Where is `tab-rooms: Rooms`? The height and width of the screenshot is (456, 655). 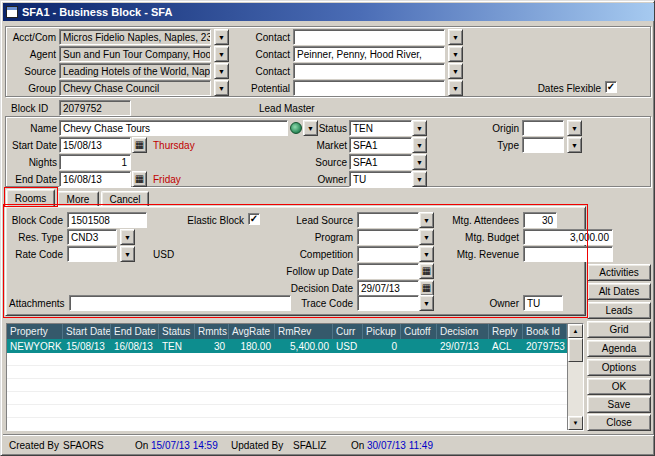
tab-rooms: Rooms is located at coordinates (30, 198).